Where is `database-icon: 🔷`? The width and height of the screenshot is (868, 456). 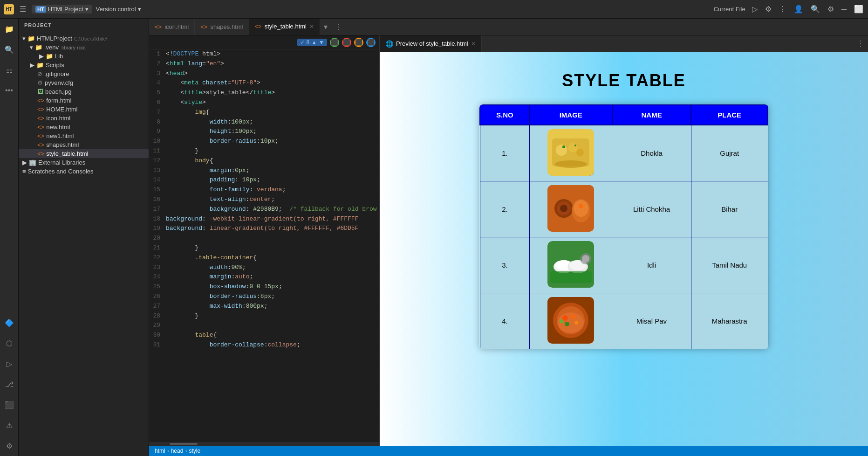 database-icon: 🔷 is located at coordinates (9, 323).